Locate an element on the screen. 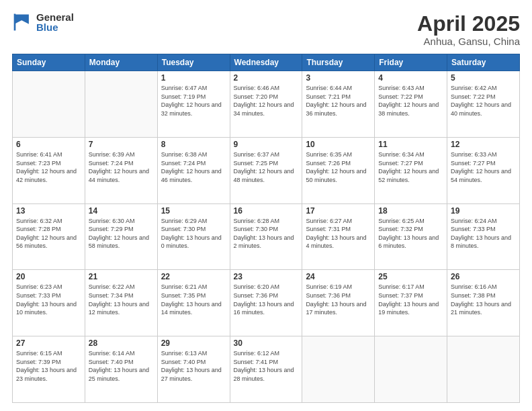 This screenshot has height=411, width=532. table-row: 28Sunrise: 6:14 AMSunset: 7:40 PMDayligh… is located at coordinates (121, 369).